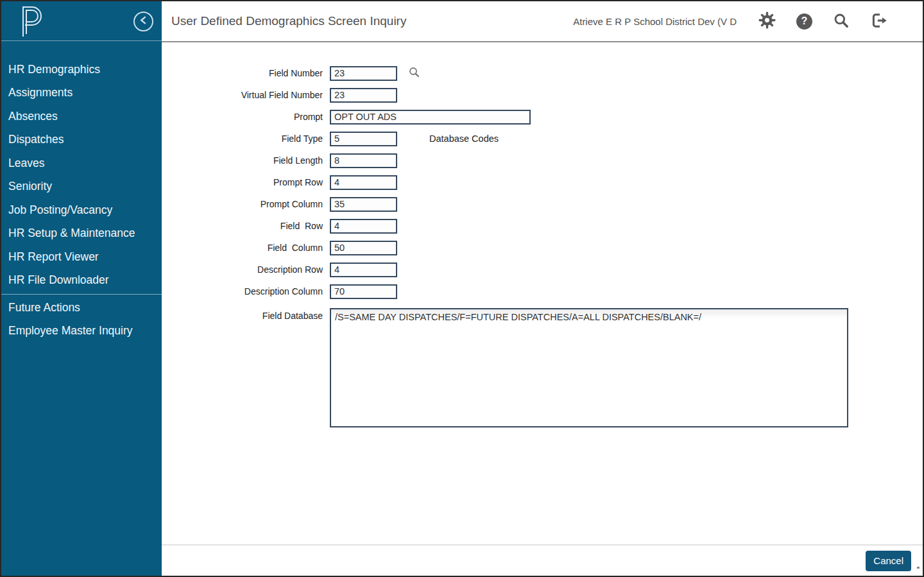 The width and height of the screenshot is (924, 577). Describe the element at coordinates (748, 21) in the screenshot. I see `header-actions: Atrieve E R P School District Dev (V D` at that location.